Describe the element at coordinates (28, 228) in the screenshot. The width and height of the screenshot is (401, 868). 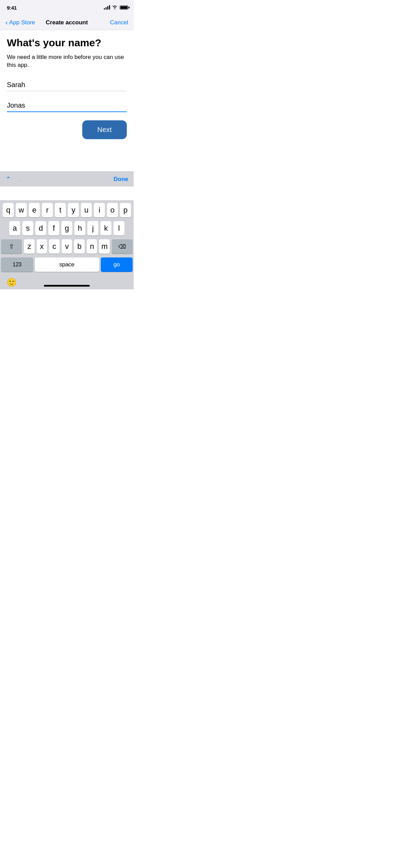
I see `key-s: s` at that location.